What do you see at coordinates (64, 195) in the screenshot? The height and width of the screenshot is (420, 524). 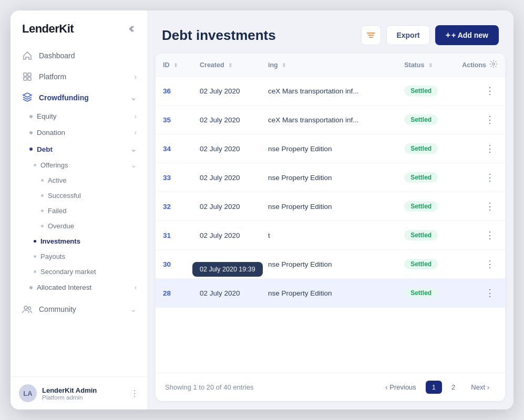 I see `sidebar-item-successful-label: Successful` at bounding box center [64, 195].